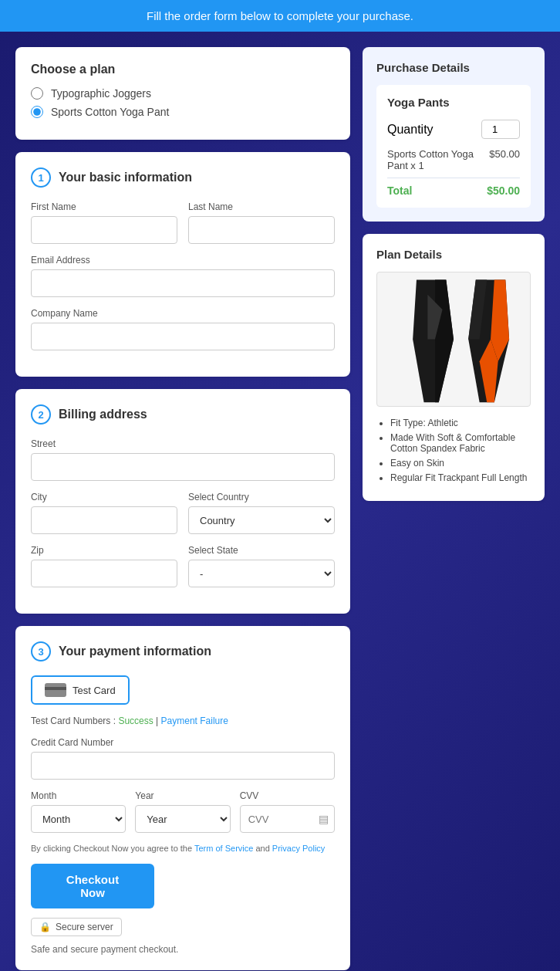 Image resolution: width=560 pixels, height=971 pixels. I want to click on zip-input, so click(104, 573).